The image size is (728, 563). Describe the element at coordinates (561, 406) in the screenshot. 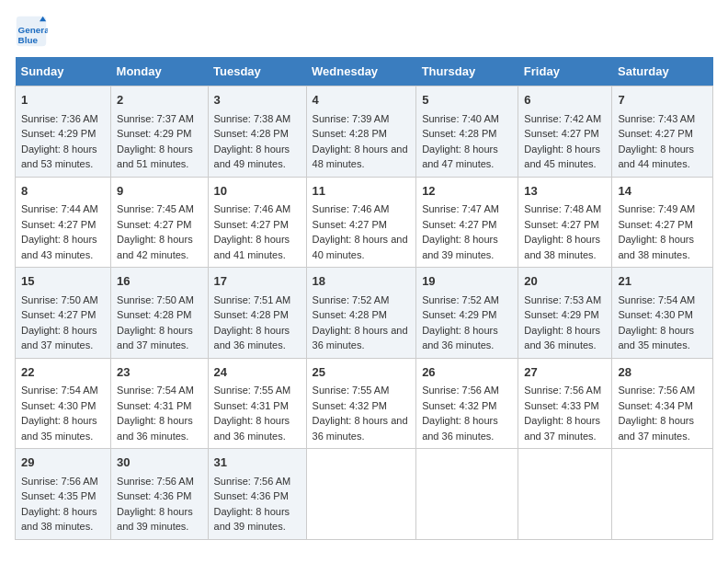

I see `sunset-text: Sunset: 4:33 PM` at that location.